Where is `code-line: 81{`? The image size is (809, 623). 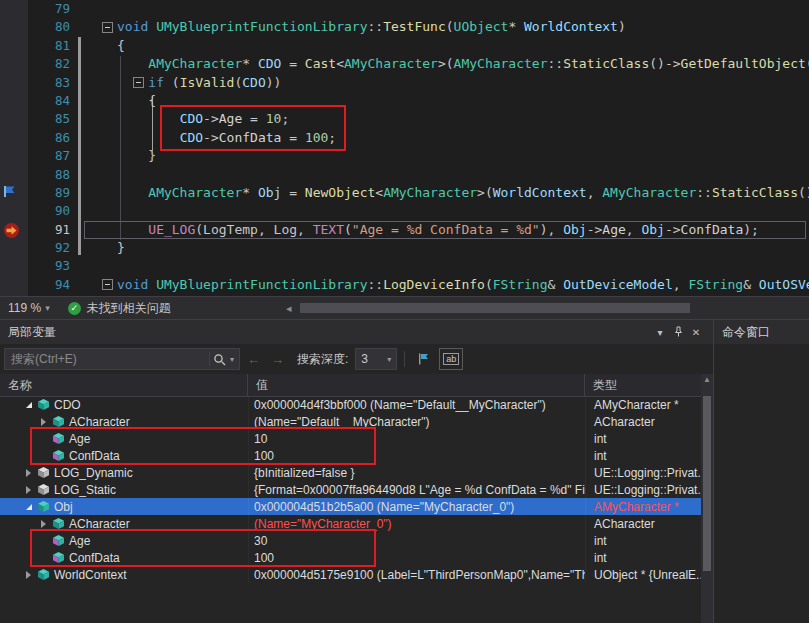 code-line: 81{ is located at coordinates (404, 46).